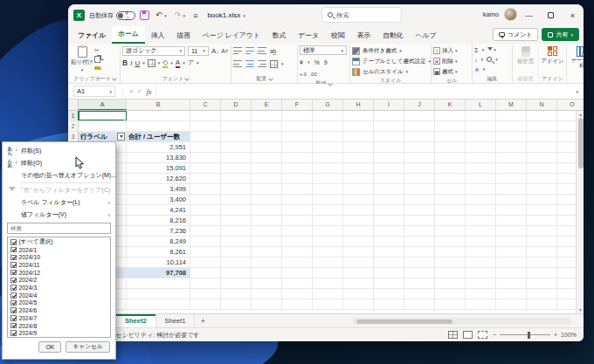 The image size is (594, 364). I want to click on quick-access-menu-icon: ≡, so click(196, 16).